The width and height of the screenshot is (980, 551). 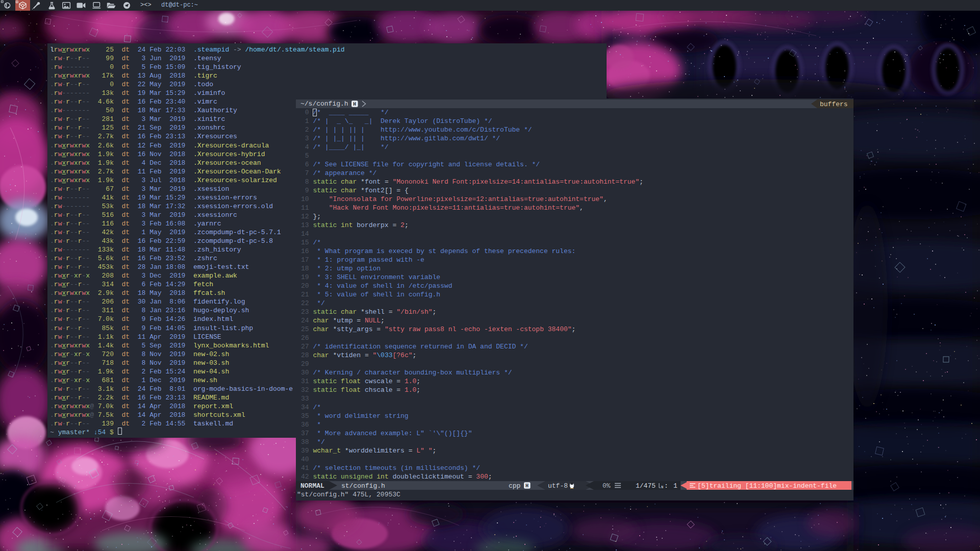 I want to click on svg-text: 1, so click(x=675, y=486).